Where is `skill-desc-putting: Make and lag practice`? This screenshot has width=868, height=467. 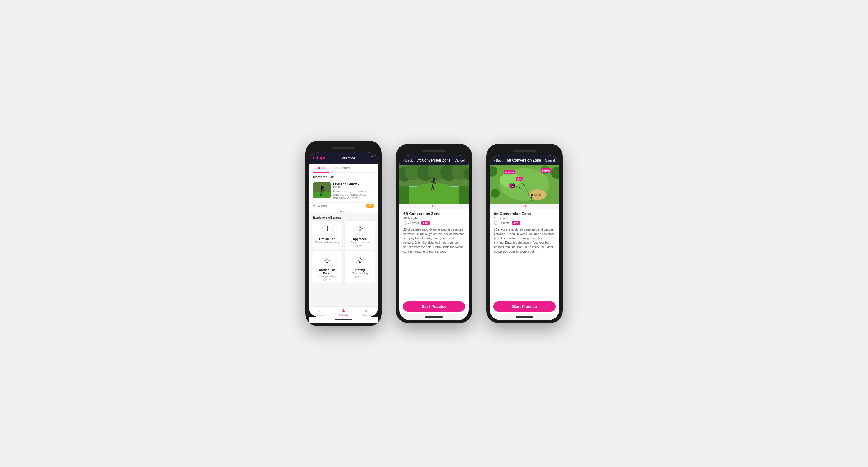
skill-desc-putting: Make and lag practice is located at coordinates (360, 275).